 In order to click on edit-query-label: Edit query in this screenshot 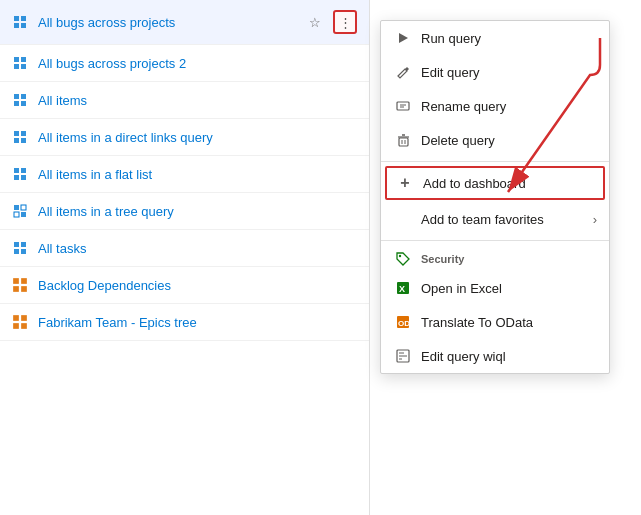, I will do `click(450, 72)`.